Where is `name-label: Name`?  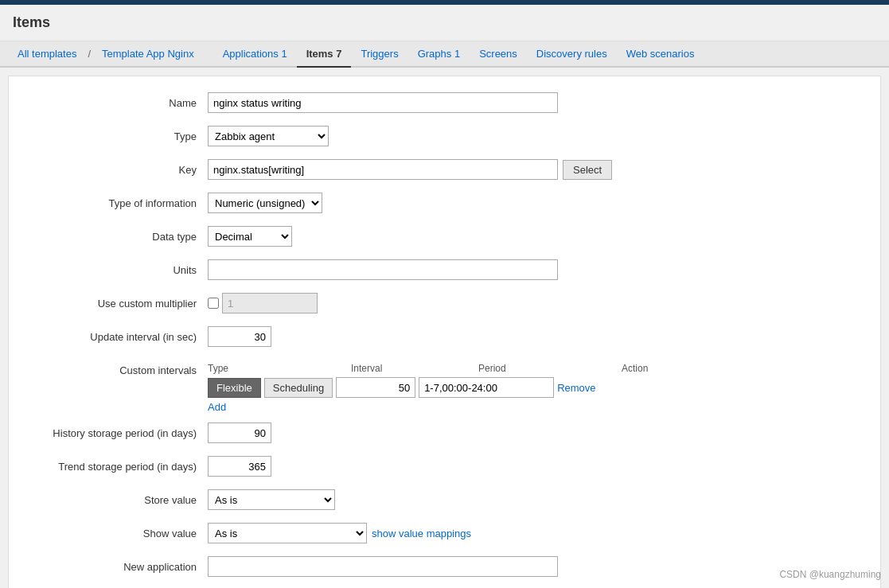 name-label: Name is located at coordinates (120, 100).